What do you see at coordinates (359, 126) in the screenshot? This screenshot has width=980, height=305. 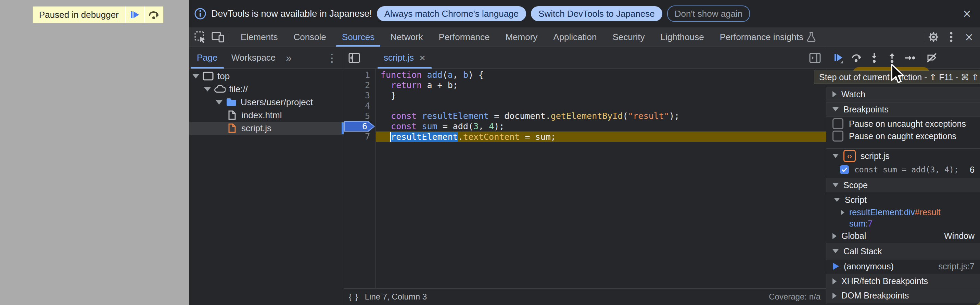 I see `breakpoint-marker: 6` at bounding box center [359, 126].